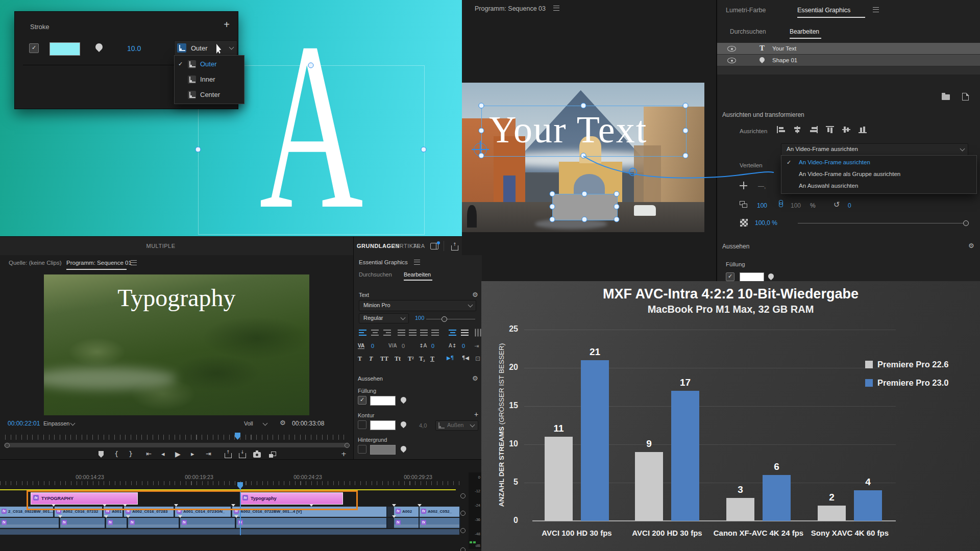 The image size is (980, 551). I want to click on monitor-scrollbar, so click(177, 445).